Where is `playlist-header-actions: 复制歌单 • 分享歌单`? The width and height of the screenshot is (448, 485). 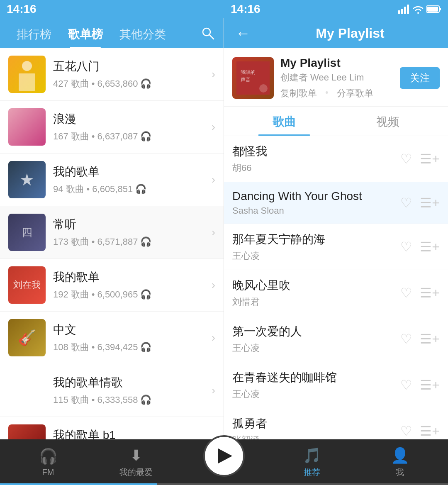 playlist-header-actions: 复制歌单 • 分享歌单 is located at coordinates (337, 93).